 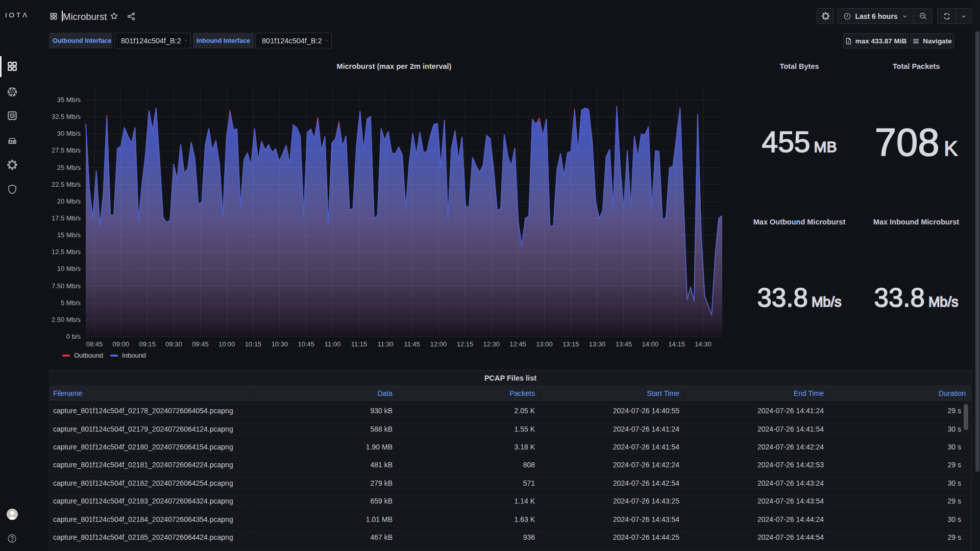 I want to click on svg-text: 27.5 Mb/s, so click(x=66, y=150).